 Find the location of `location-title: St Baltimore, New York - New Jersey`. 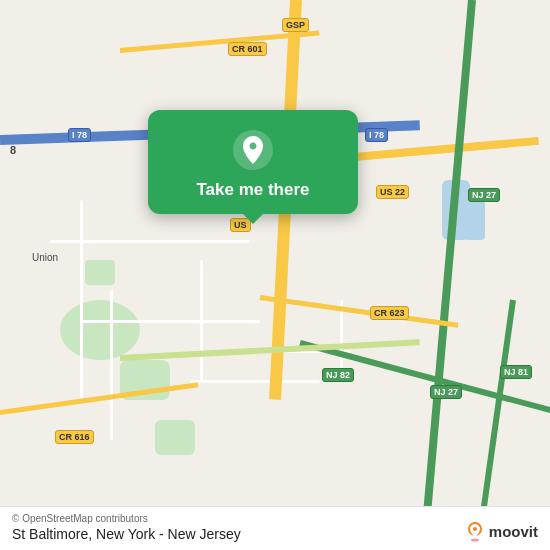

location-title: St Baltimore, New York - New Jersey is located at coordinates (126, 534).